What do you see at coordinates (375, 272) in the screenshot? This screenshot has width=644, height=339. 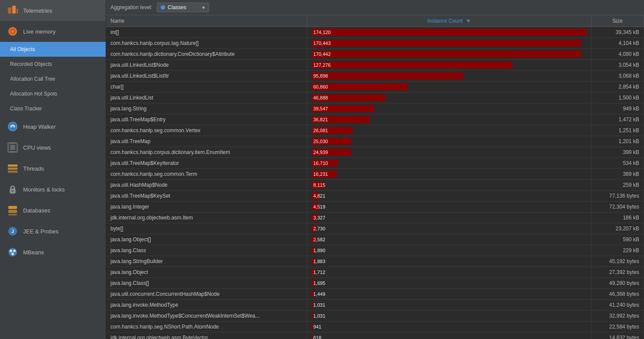 I see `table-row: java.lang.Object 1,712 27,392 bytes` at bounding box center [375, 272].